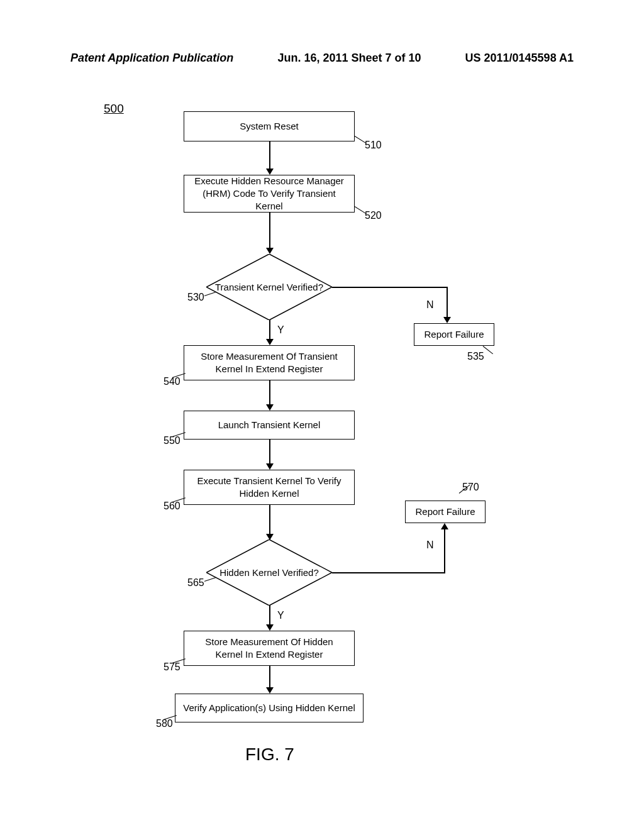 This screenshot has width=644, height=830. I want to click on decision-565-text: Hidden Kernel Verified?, so click(269, 572).